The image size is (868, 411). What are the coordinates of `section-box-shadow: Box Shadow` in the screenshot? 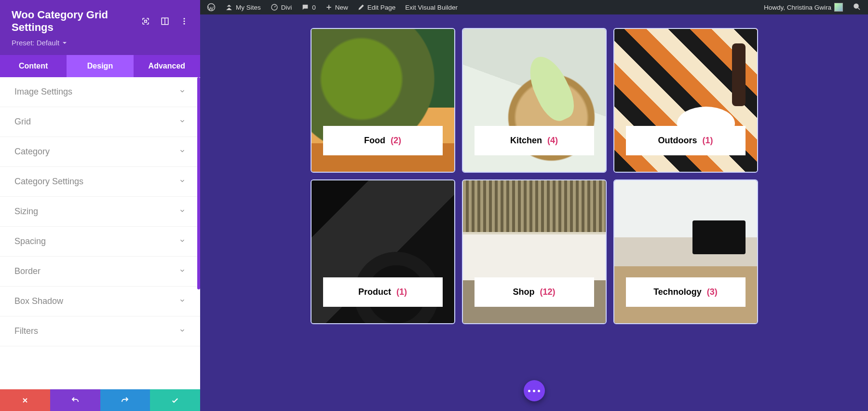 It's located at (100, 301).